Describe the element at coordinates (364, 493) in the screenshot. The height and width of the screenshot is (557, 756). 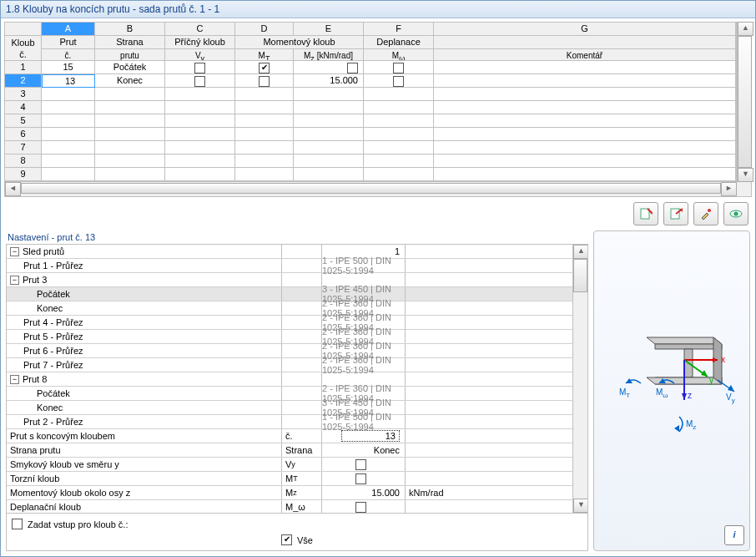
I see `prop-value: 15.000` at that location.